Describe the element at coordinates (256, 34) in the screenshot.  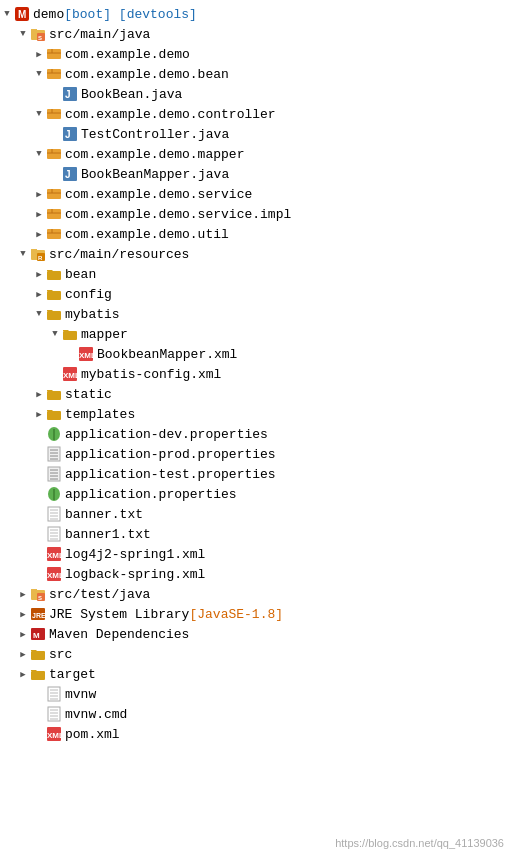
I see `tree-item-src-main-java: Ssrc/main/java` at that location.